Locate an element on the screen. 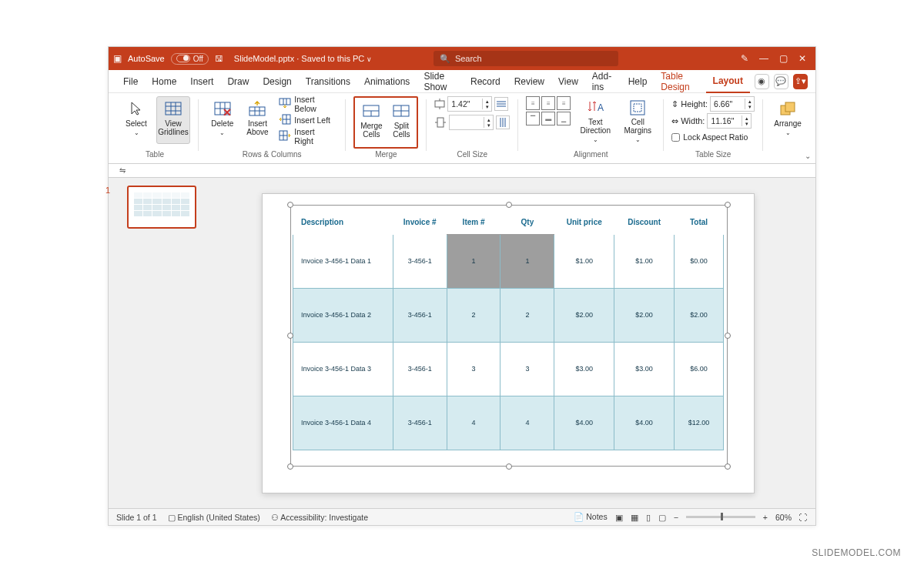 The image size is (924, 572). alignment-grid: ≡≡≡ ▔▬▁ is located at coordinates (548, 111).